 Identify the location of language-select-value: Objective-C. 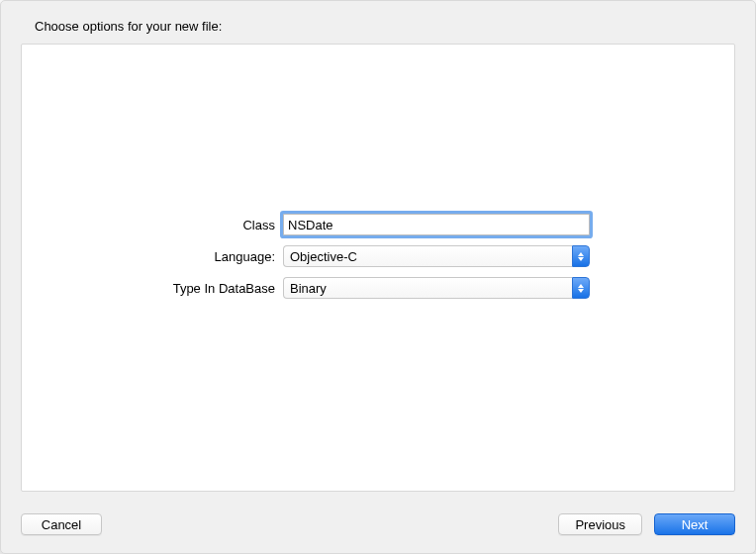
(427, 256).